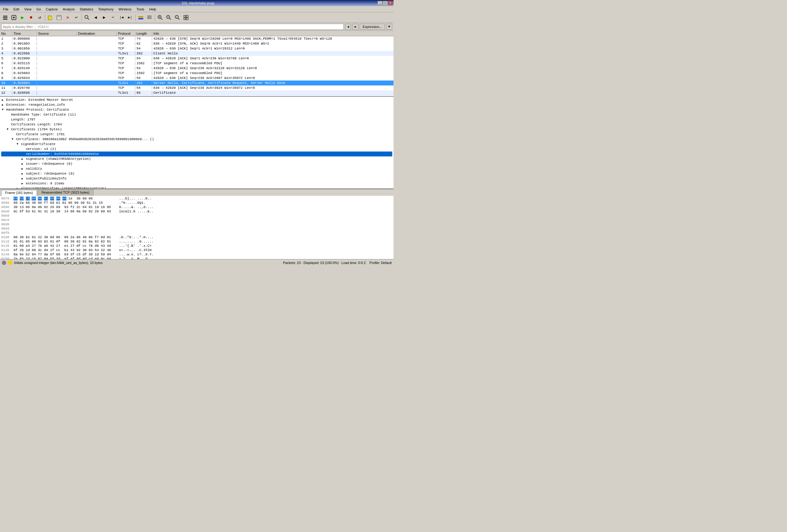 Image resolution: width=787 pixels, height=532 pixels. I want to click on detail-row: ▶Extension: renegotiation_info, so click(197, 105).